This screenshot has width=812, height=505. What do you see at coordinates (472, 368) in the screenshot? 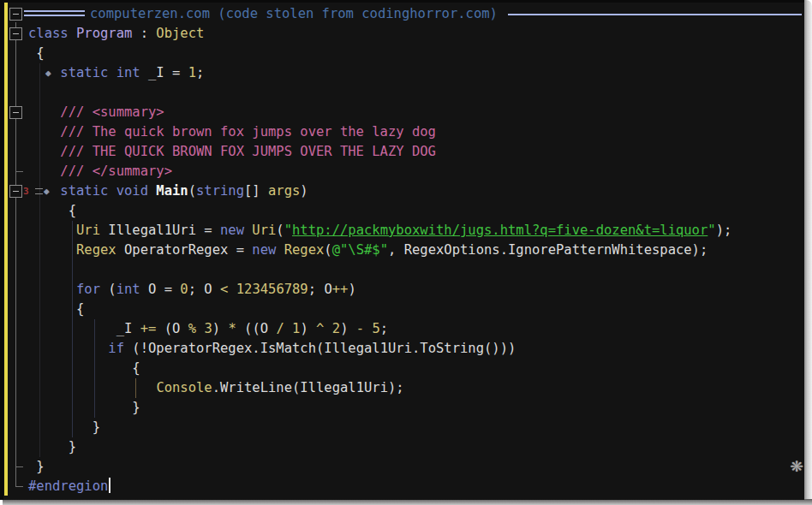
I see `code-line-19: {` at bounding box center [472, 368].